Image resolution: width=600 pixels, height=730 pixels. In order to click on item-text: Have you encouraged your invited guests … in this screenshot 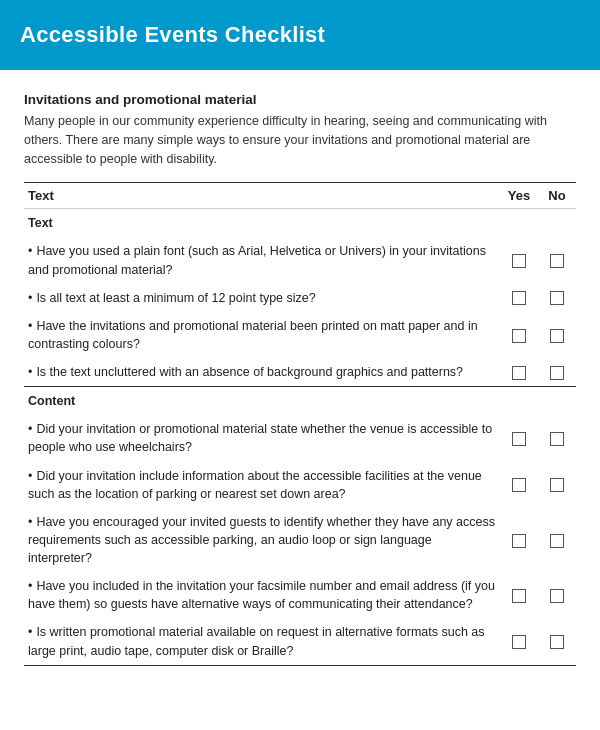, I will do `click(262, 540)`.